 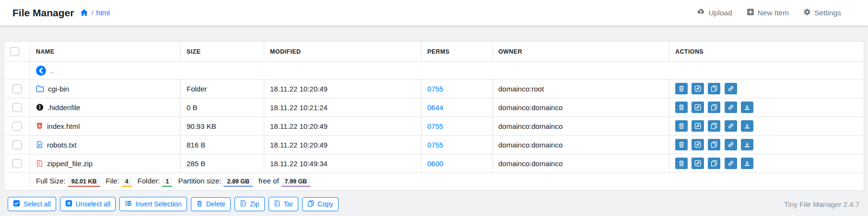 I want to click on delete-selected-button: Delete, so click(x=211, y=204).